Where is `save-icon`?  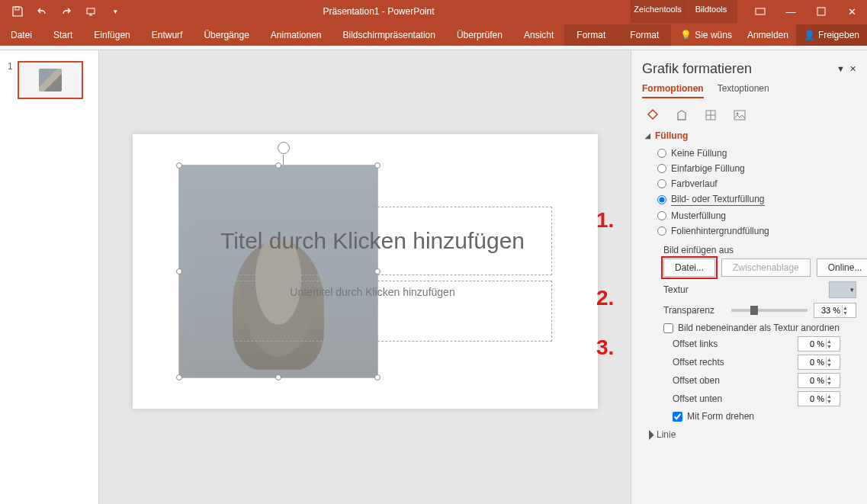
save-icon is located at coordinates (18, 11).